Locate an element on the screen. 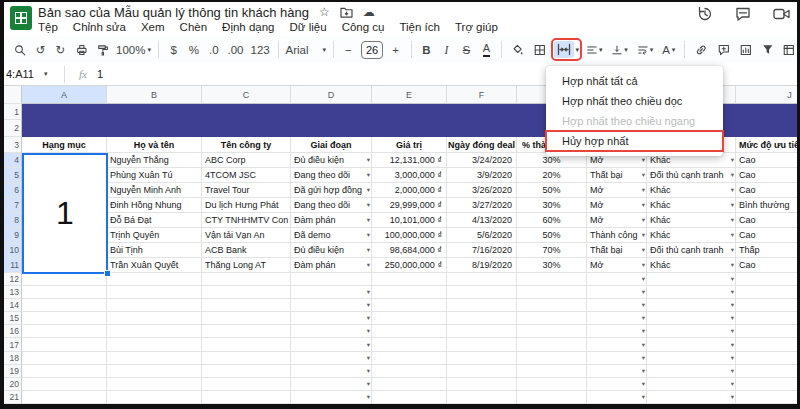 The height and width of the screenshot is (409, 800). cell: CTY TNHHMTV Con C is located at coordinates (246, 220).